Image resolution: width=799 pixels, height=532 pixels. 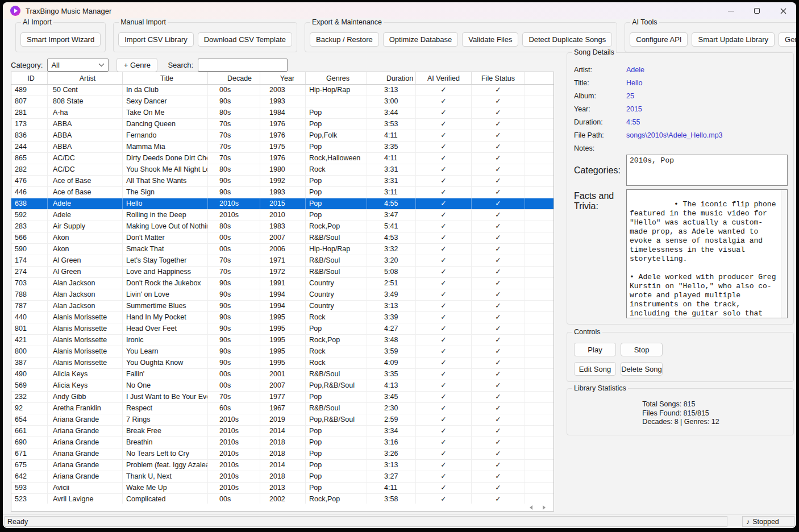 I want to click on cell-artist: Alicia Keys, so click(x=85, y=374).